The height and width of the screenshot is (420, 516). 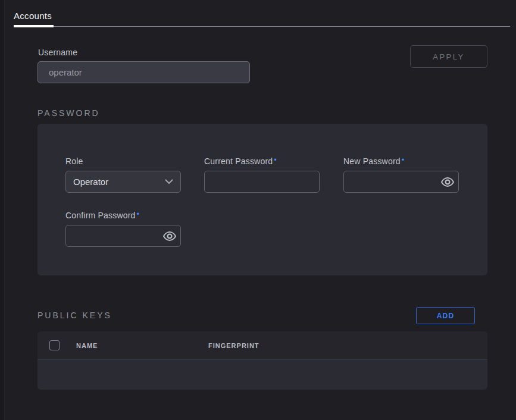 What do you see at coordinates (238, 161) in the screenshot?
I see `current-password-label-text: Current Password` at bounding box center [238, 161].